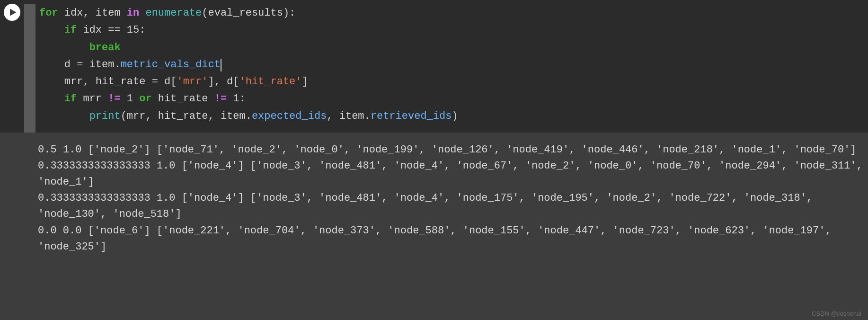 The height and width of the screenshot is (320, 868). Describe the element at coordinates (453, 65) in the screenshot. I see `code-line: d = item.metric_vals_dict` at that location.